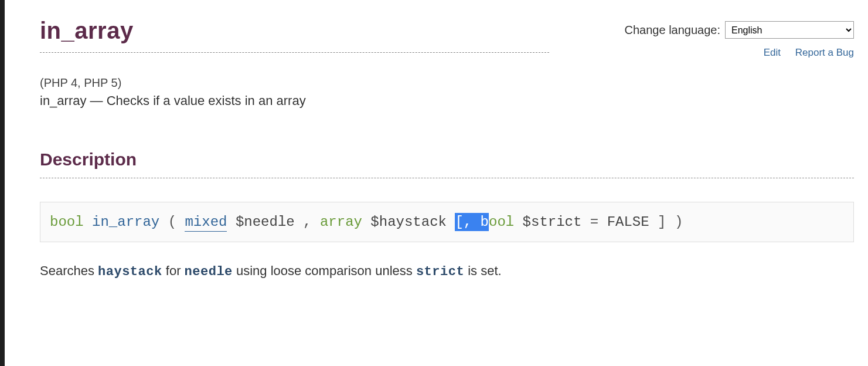 This screenshot has width=868, height=366. Describe the element at coordinates (209, 272) in the screenshot. I see `desc-needle: needle` at that location.